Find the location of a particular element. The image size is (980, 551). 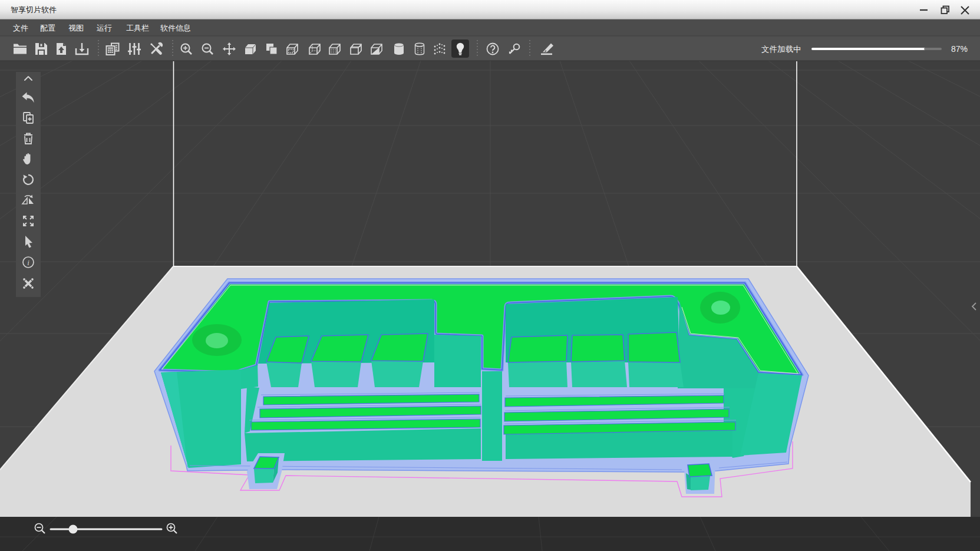

svg-text: 工具栏 is located at coordinates (138, 28).